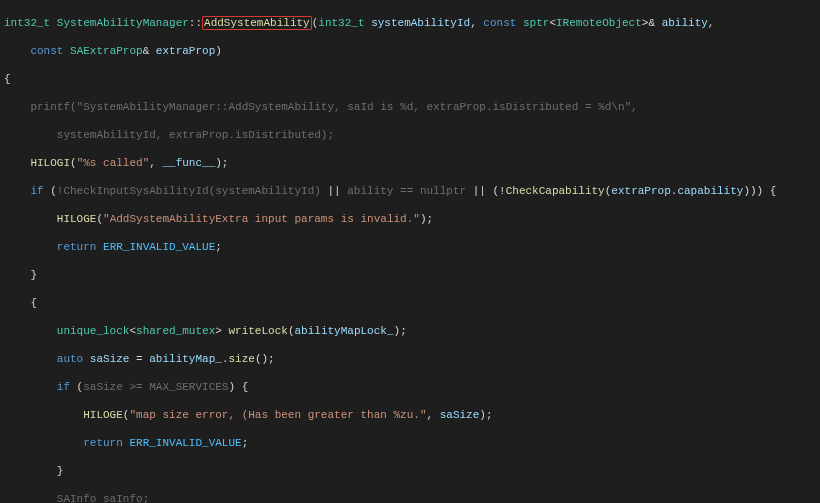 The width and height of the screenshot is (820, 503). I want to click on code-line: const SAExtraProp& extraProp), so click(410, 51).